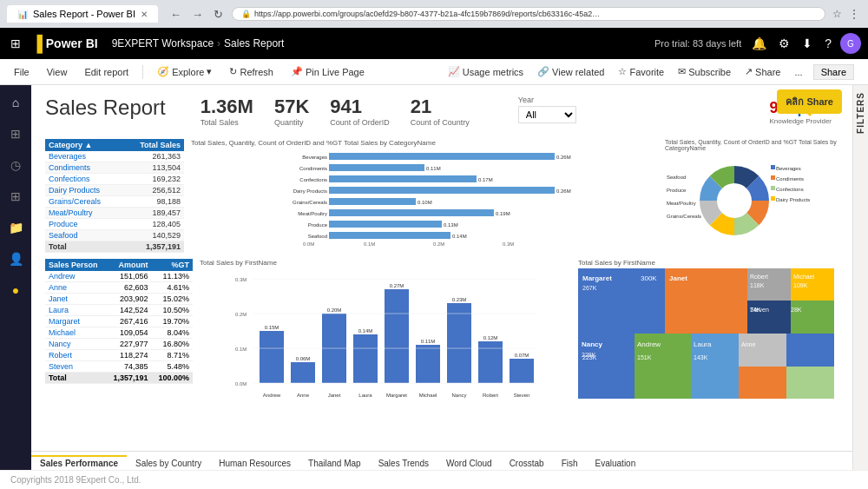 Image resolution: width=868 pixels, height=489 pixels. I want to click on tab-sales-trends: Sales Trends, so click(404, 462).